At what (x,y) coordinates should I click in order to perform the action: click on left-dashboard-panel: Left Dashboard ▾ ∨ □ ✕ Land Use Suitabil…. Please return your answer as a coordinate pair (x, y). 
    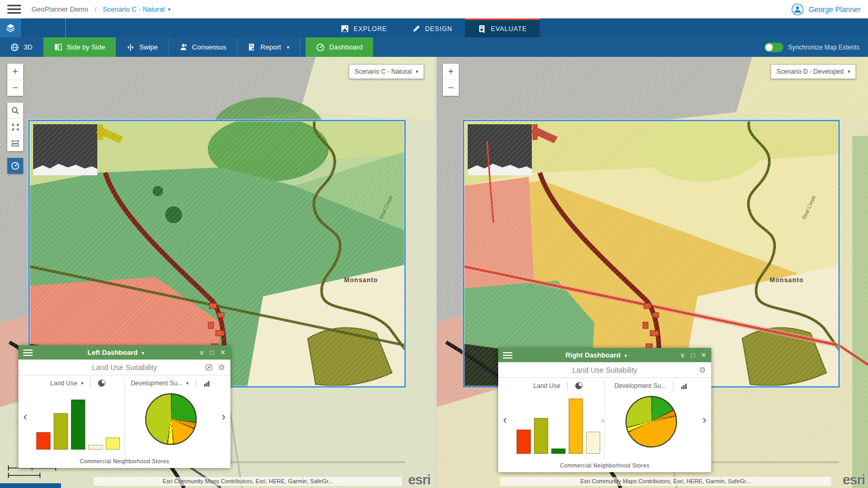
    Looking at the image, I should click on (124, 406).